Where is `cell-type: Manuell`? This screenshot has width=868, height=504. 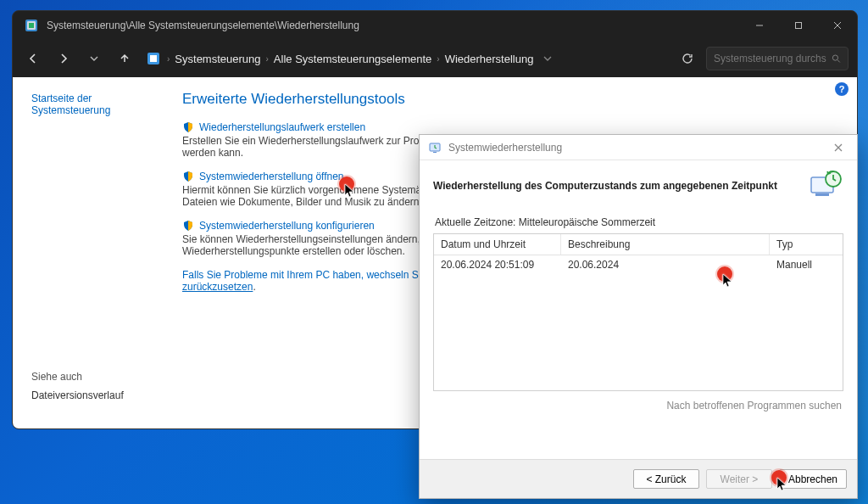
cell-type: Manuell is located at coordinates (806, 265).